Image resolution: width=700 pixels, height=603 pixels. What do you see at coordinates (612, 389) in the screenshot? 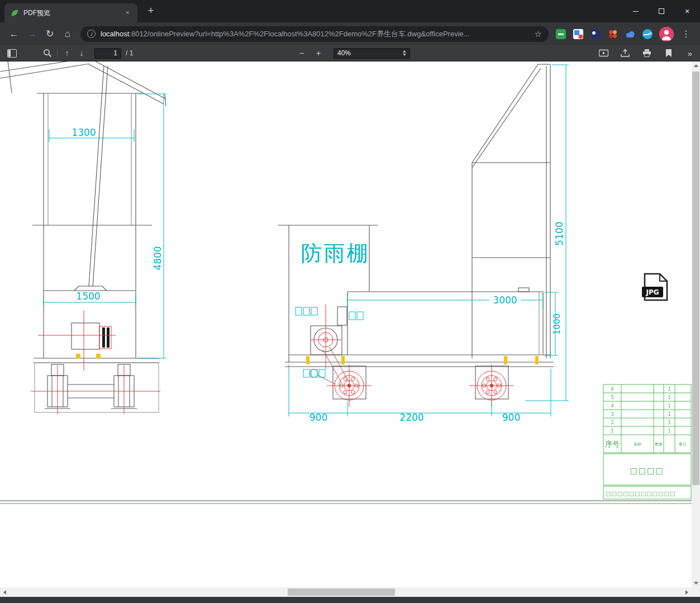
I see `row-no: 6` at bounding box center [612, 389].